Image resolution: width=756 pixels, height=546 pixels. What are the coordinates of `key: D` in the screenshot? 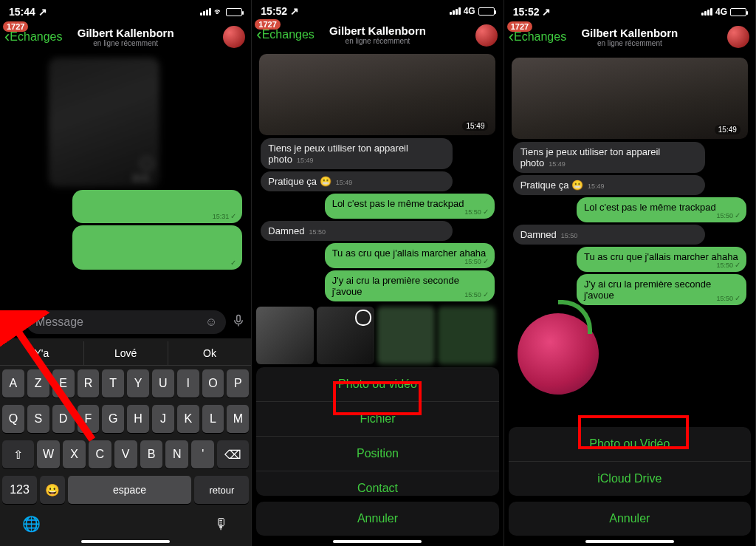 It's located at (63, 419).